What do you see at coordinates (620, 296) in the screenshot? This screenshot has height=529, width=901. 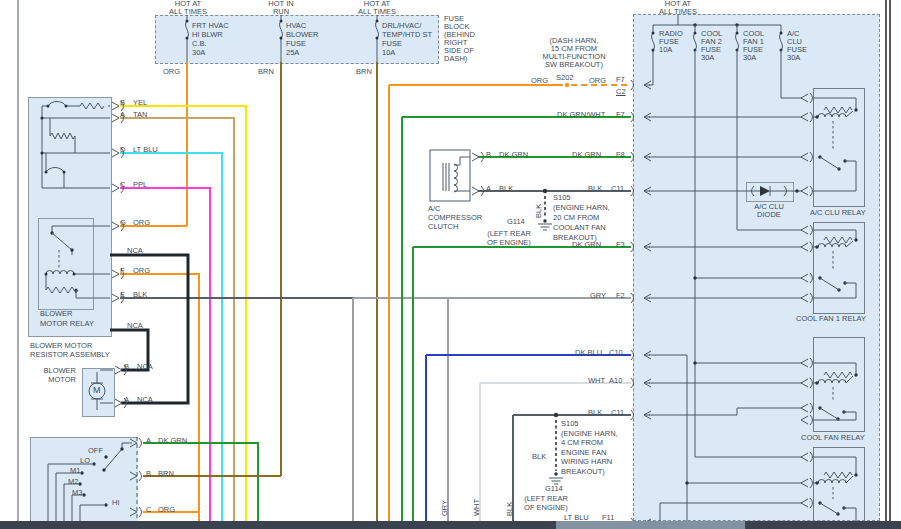 I see `pin-label: F2` at bounding box center [620, 296].